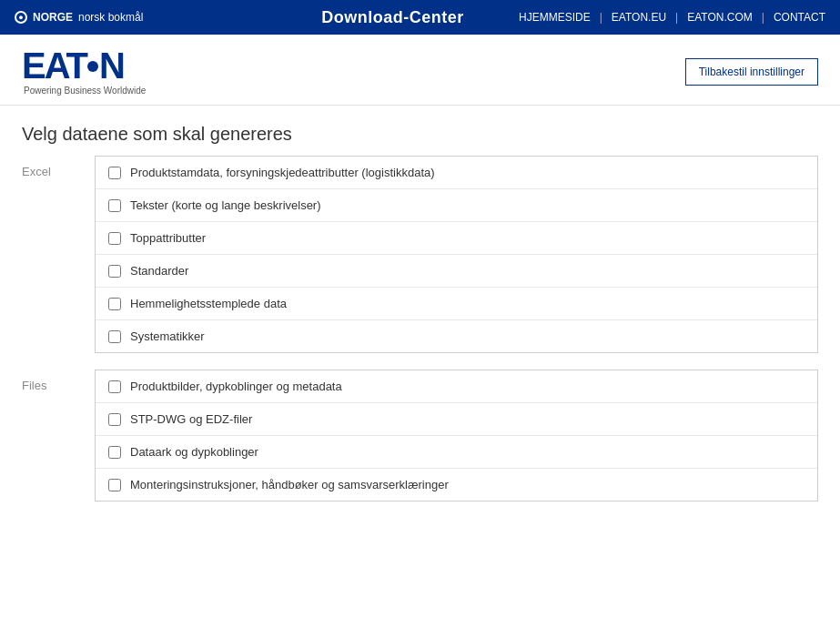 The height and width of the screenshot is (628, 840). I want to click on top-bar-nav: HJEMMESIDE | EATON.EU | EATON.COM | CONT…, so click(672, 17).